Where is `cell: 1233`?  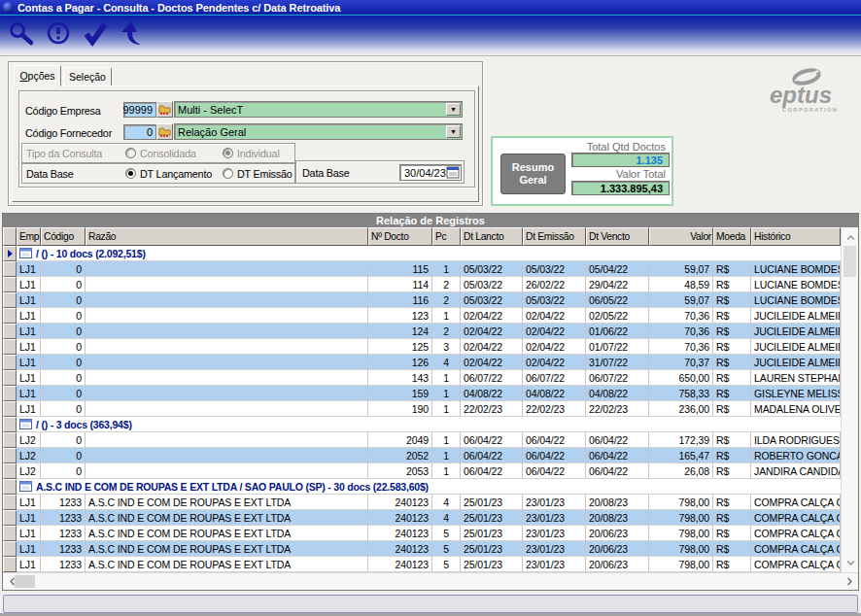 cell: 1233 is located at coordinates (63, 533).